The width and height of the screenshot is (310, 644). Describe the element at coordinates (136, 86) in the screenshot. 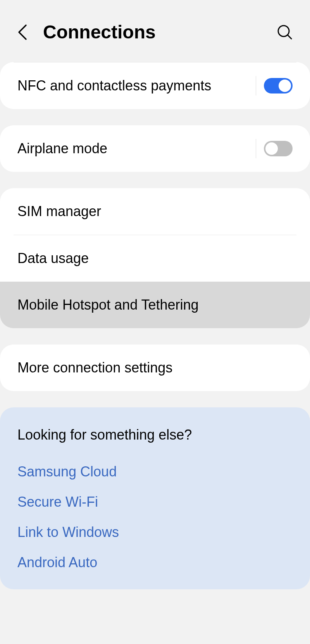

I see `nfc-label: NFC and contactless payments` at that location.